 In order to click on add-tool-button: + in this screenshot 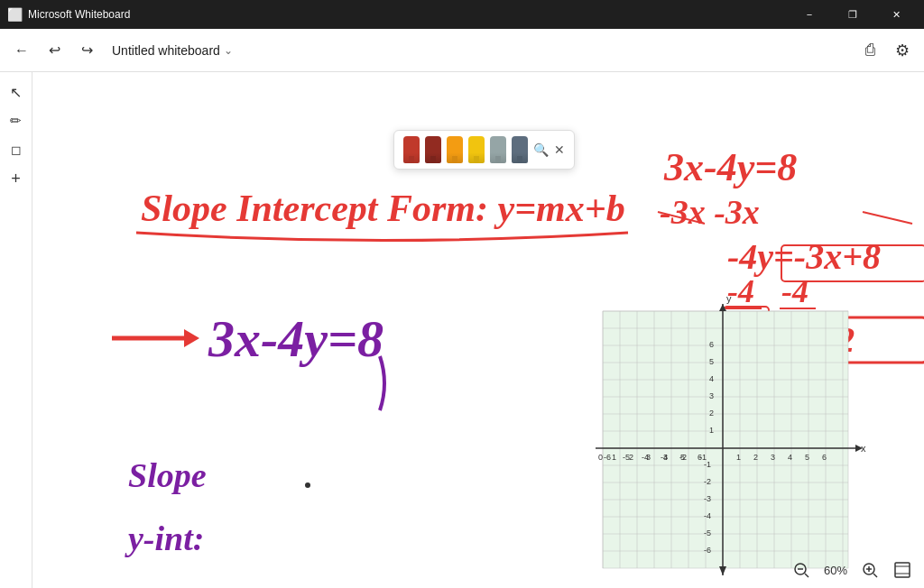, I will do `click(16, 179)`.